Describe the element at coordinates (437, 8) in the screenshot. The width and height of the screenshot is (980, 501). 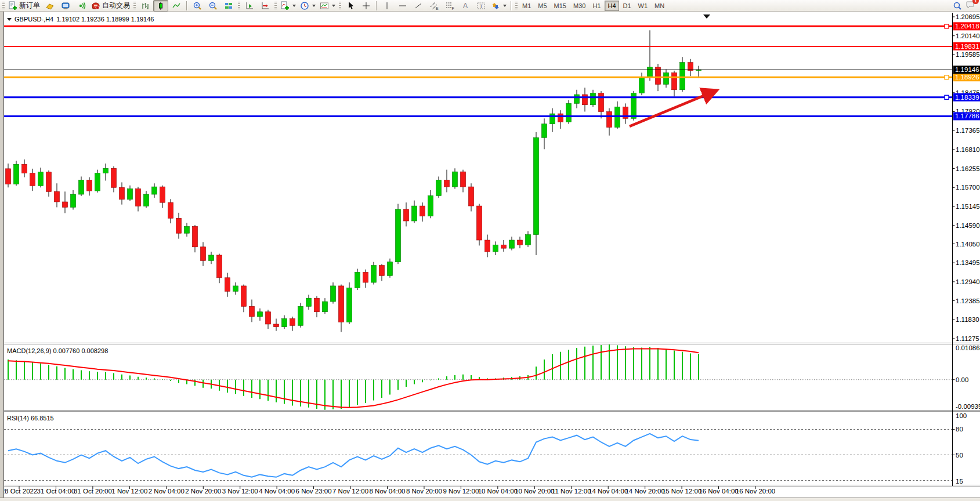
I see `channel-letter: E` at that location.